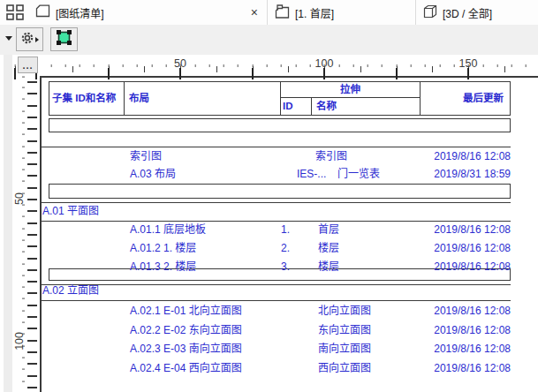  I want to click on cell-drawing-name: 北向立面图, so click(345, 311).